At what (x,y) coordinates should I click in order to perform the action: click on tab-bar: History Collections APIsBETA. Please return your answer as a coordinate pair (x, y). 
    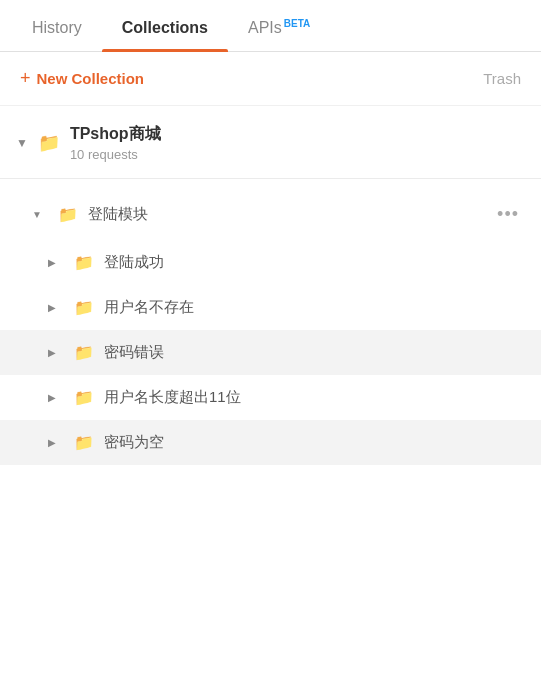
    Looking at the image, I should click on (270, 26).